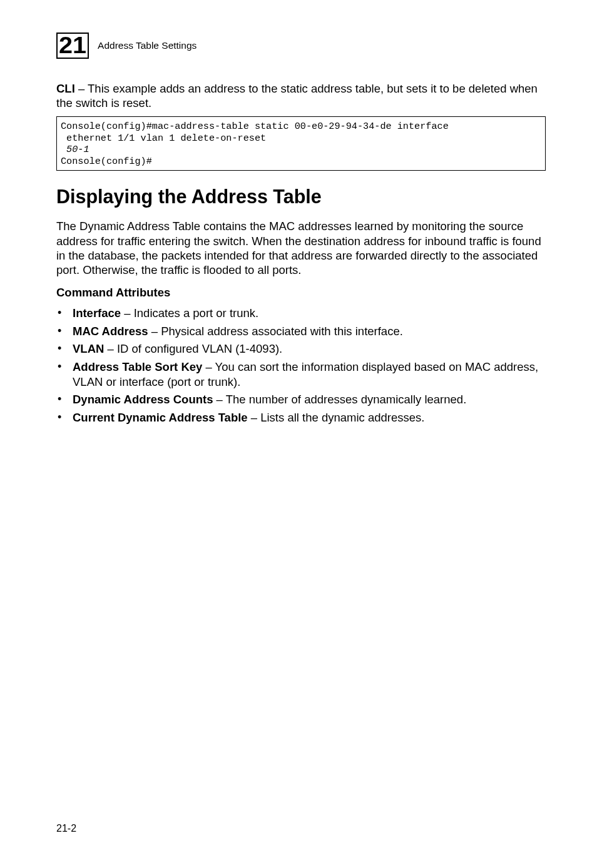  What do you see at coordinates (301, 144) in the screenshot?
I see `code-block: Console(config)#mac-address-table static…` at bounding box center [301, 144].